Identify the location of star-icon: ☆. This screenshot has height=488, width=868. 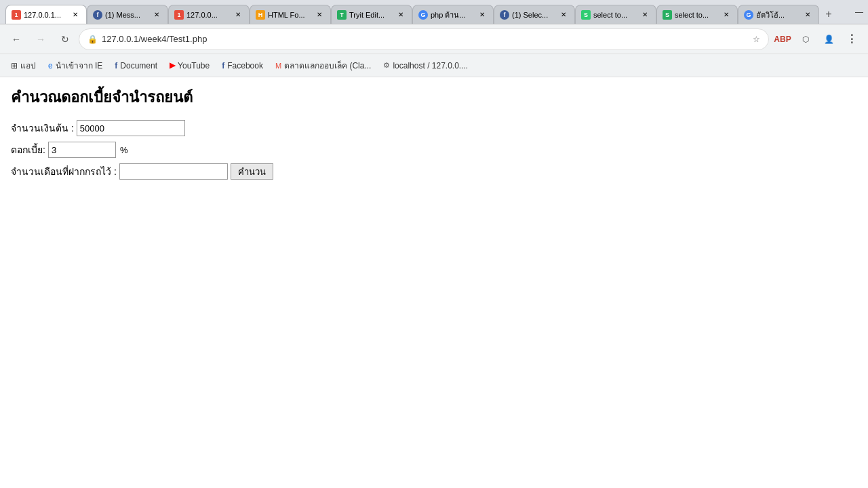
(757, 39).